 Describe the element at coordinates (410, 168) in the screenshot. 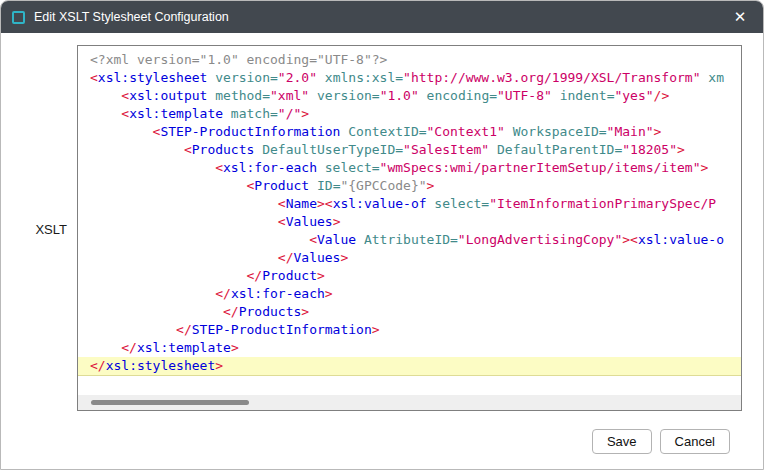

I see `code-line: <xsl:for-each select="wmSpecs:wmi/partne…` at that location.